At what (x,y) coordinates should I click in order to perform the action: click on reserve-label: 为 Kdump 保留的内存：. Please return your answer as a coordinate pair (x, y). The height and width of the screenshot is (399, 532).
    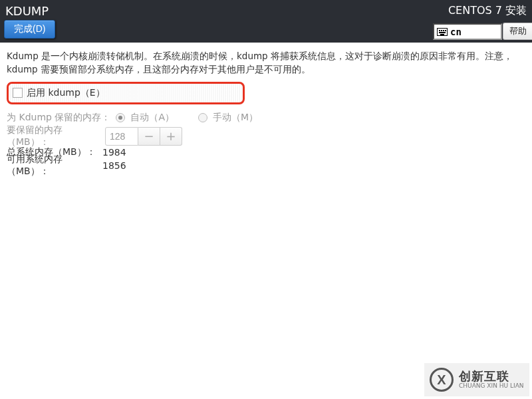
    Looking at the image, I should click on (59, 118).